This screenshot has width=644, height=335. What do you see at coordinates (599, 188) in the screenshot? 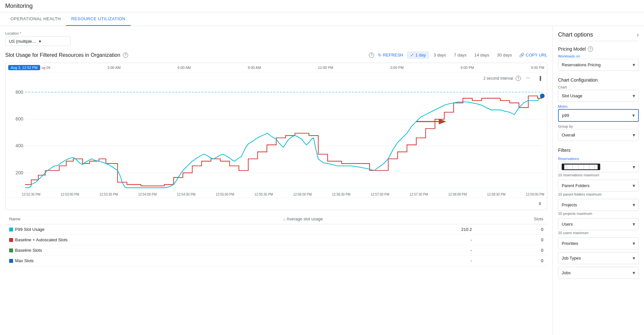
I see `filter-parent-folders: Parent Folders ▾ 10 parent folders maxim…` at bounding box center [599, 188].